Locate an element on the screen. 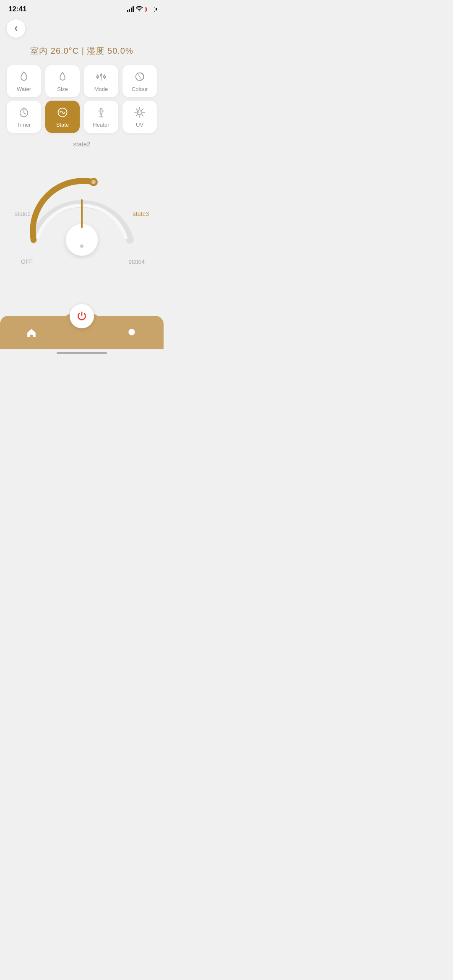 The height and width of the screenshot is (980, 453). dial-label-top: state2 is located at coordinates (82, 144).